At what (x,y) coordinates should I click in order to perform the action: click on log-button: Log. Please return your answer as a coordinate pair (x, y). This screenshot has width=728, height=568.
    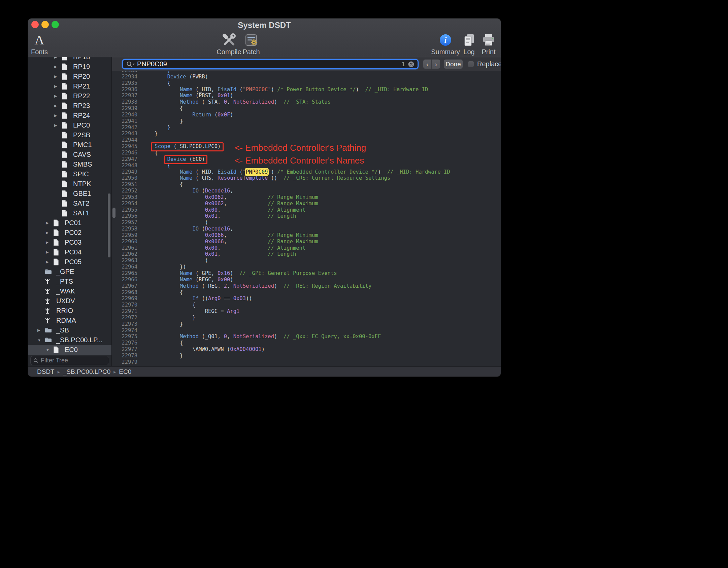
    Looking at the image, I should click on (469, 44).